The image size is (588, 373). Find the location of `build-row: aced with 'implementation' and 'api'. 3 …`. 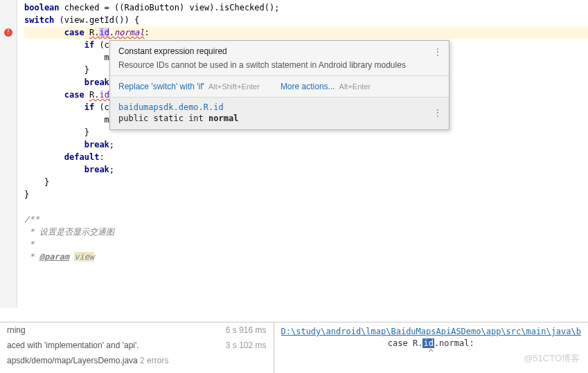

build-row: aced with 'implementation' and 'api'. 3 … is located at coordinates (137, 345).